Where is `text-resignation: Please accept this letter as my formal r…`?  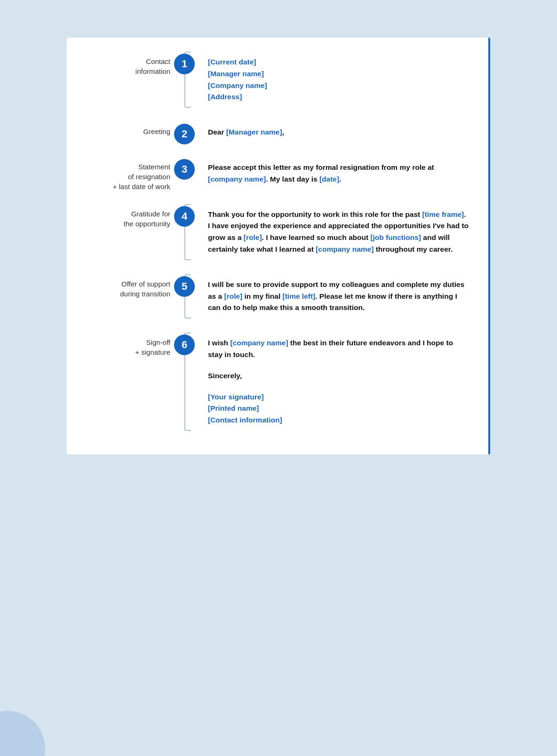
text-resignation: Please accept this letter as my formal r… is located at coordinates (334, 174).